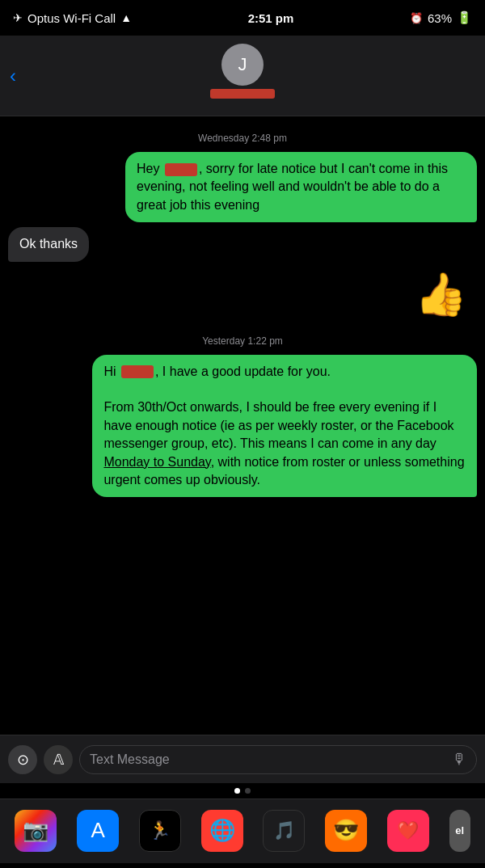  Describe the element at coordinates (440, 18) in the screenshot. I see `battery-label: 63%` at that location.